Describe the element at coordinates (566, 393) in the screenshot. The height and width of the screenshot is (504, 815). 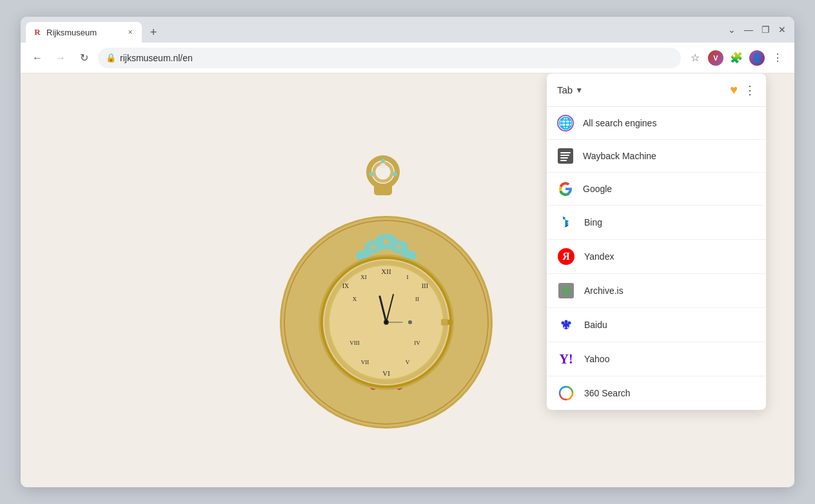
I see `search360-icon` at that location.